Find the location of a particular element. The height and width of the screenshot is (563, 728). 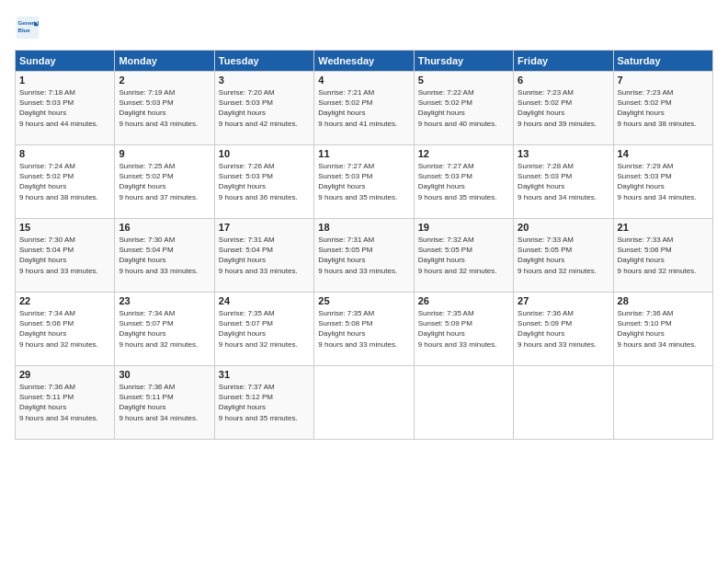

col-header-wednesday: Wednesday is located at coordinates (364, 61).